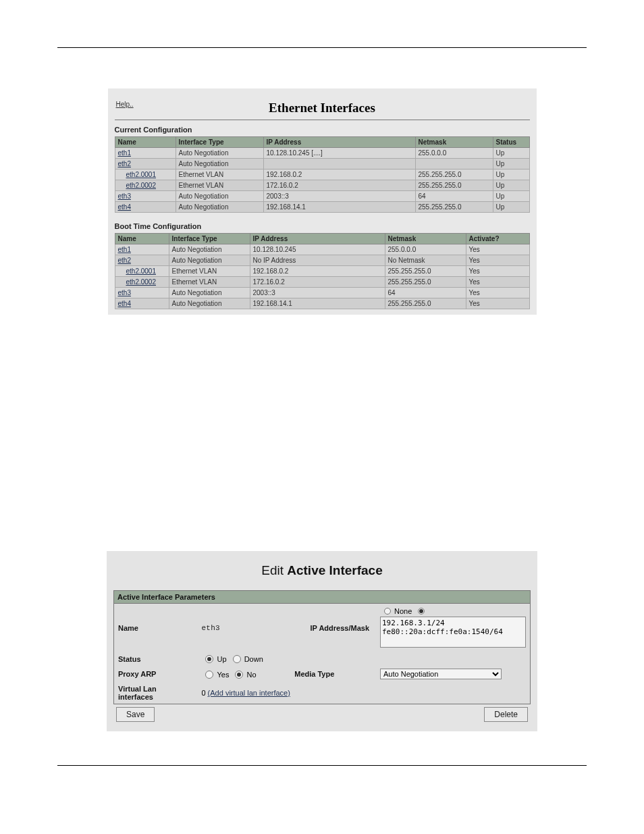 This screenshot has height=834, width=644. What do you see at coordinates (322, 47) in the screenshot?
I see `top-rule` at bounding box center [322, 47].